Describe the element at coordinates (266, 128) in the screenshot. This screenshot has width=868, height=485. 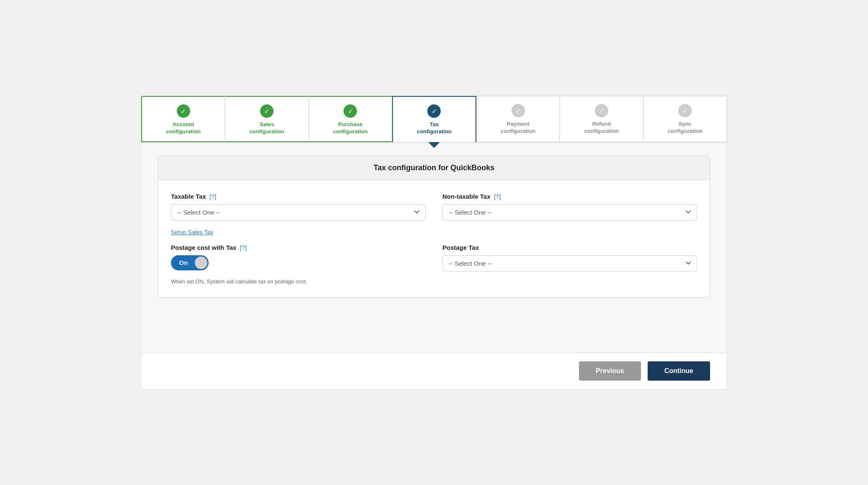
I see `step-label-sales: Salesconfiguration` at that location.